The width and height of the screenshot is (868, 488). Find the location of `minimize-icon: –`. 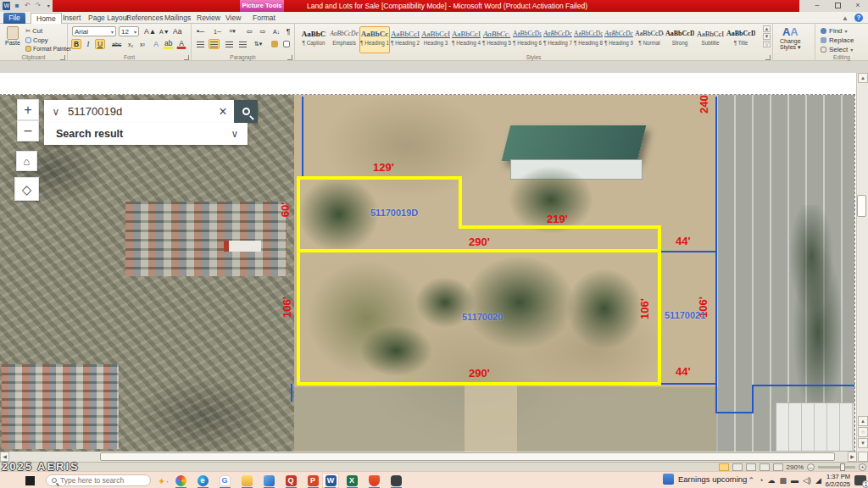

minimize-icon: – is located at coordinates (817, 6).